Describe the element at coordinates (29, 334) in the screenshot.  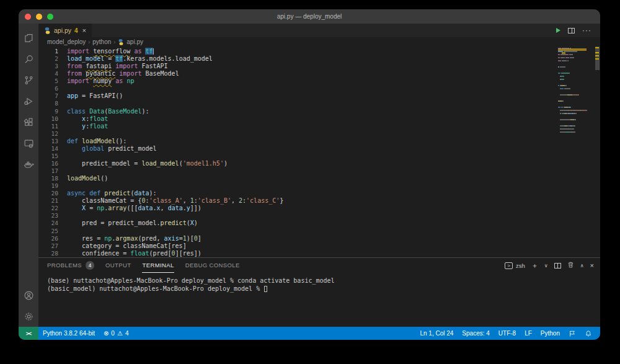
I see `remote-indicator: ><` at that location.